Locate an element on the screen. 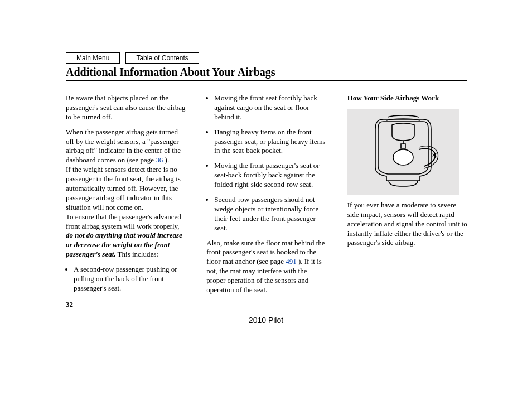  table-of-contents-button: Table of Contents is located at coordinates (162, 58).